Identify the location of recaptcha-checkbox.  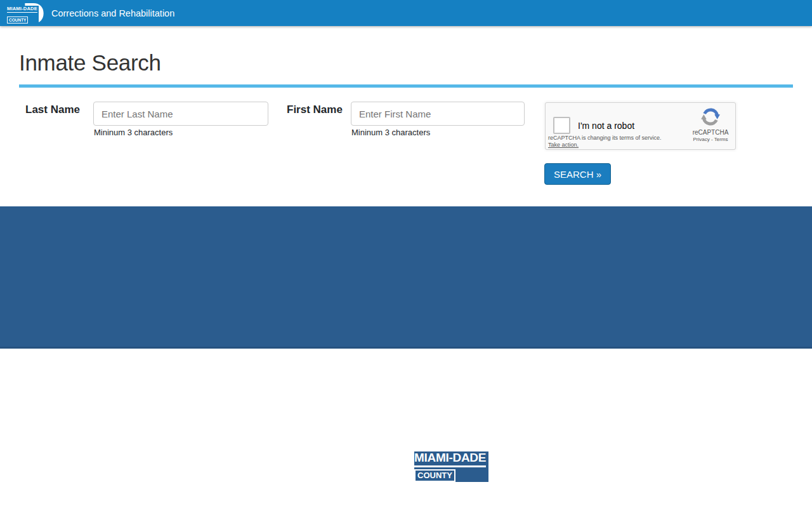
(562, 126).